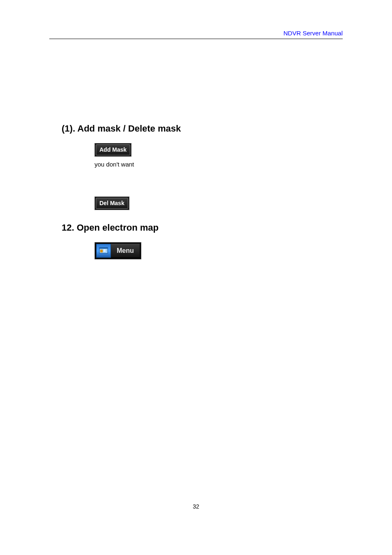  Describe the element at coordinates (202, 228) in the screenshot. I see `section-heading-open-electron-map: 12. Open electron map` at that location.